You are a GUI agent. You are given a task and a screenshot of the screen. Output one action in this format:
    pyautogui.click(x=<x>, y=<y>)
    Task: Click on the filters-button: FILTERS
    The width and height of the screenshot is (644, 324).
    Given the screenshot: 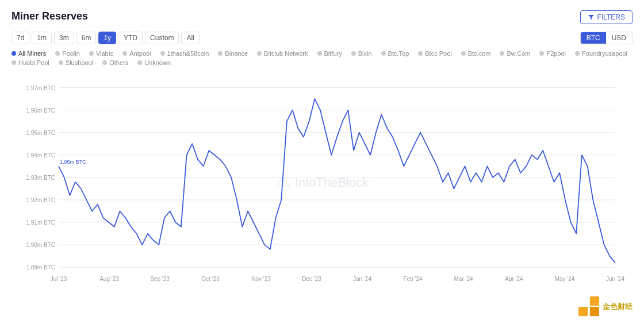 What is the action you would take?
    pyautogui.click(x=606, y=17)
    